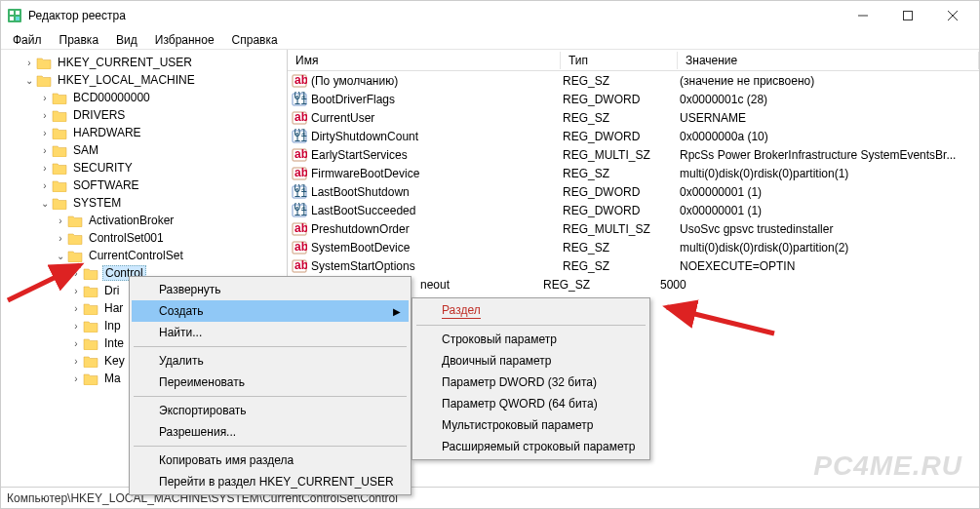  I want to click on menu-favorites: Избранное, so click(185, 40).